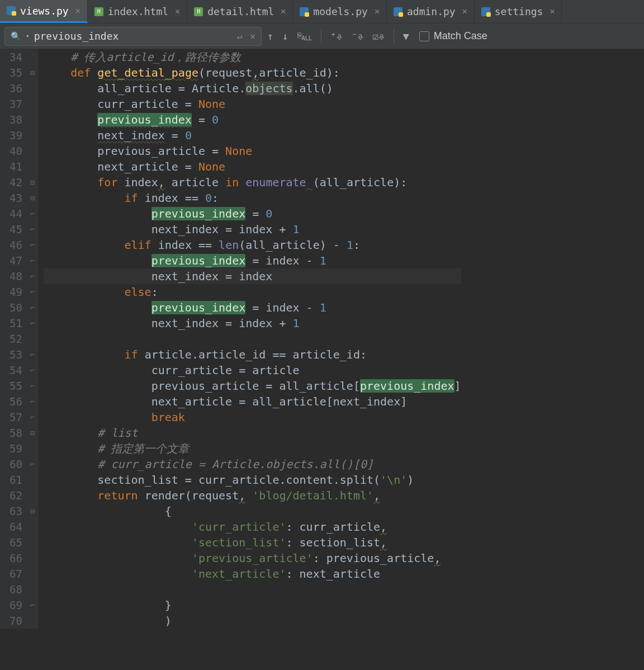 This screenshot has height=670, width=644. Describe the element at coordinates (12, 355) in the screenshot. I see `line-number: 53` at that location.